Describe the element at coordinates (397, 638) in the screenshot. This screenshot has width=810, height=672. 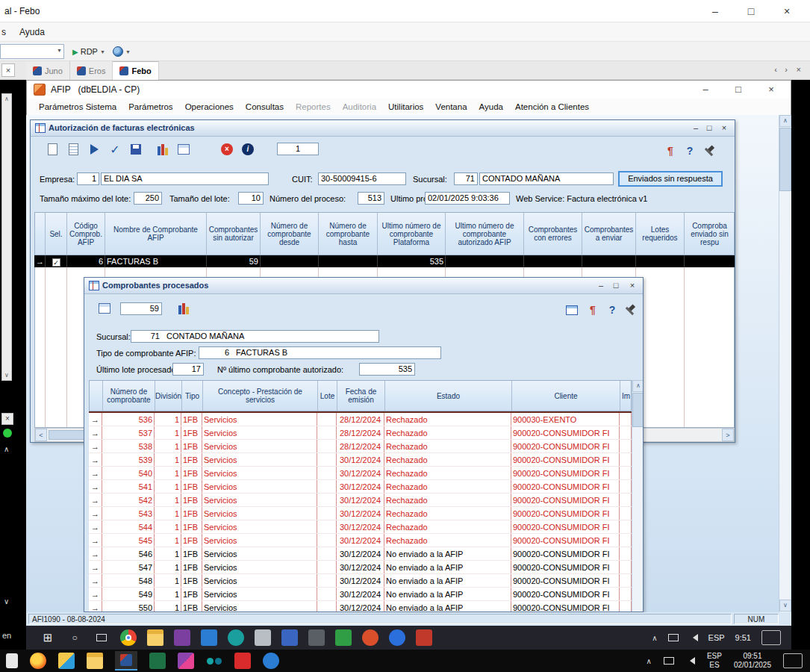
I see `browser-app-button` at that location.